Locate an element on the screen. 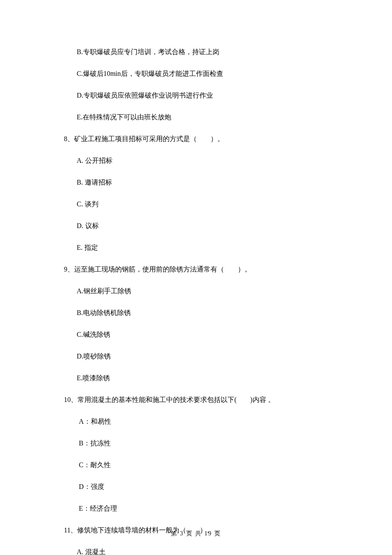 The image size is (392, 555). q7-option-b: B.专职爆破员应专门培训，考试合格，持证上岗 is located at coordinates (196, 52).